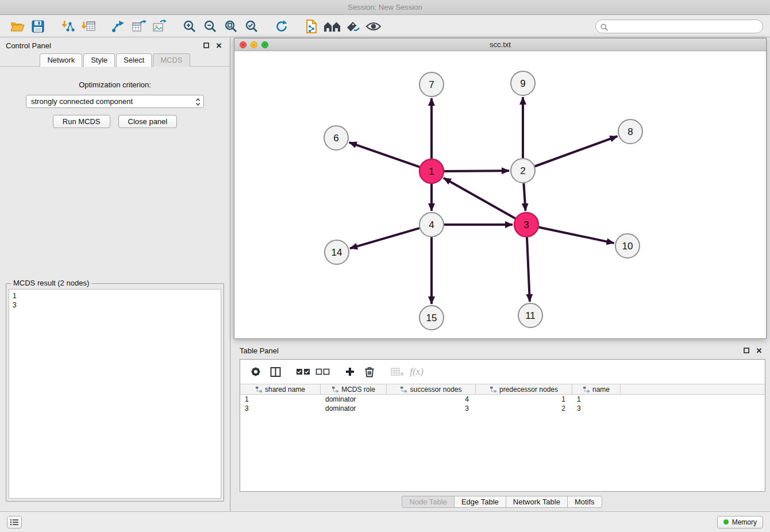  What do you see at coordinates (14, 522) in the screenshot?
I see `task-history-button` at bounding box center [14, 522].